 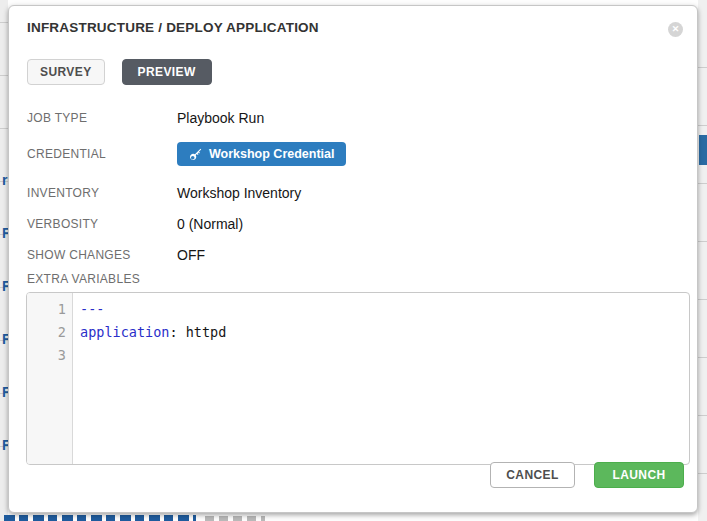 I want to click on inventory-row: INVENTORY Workshop Inventory, so click(x=164, y=193).